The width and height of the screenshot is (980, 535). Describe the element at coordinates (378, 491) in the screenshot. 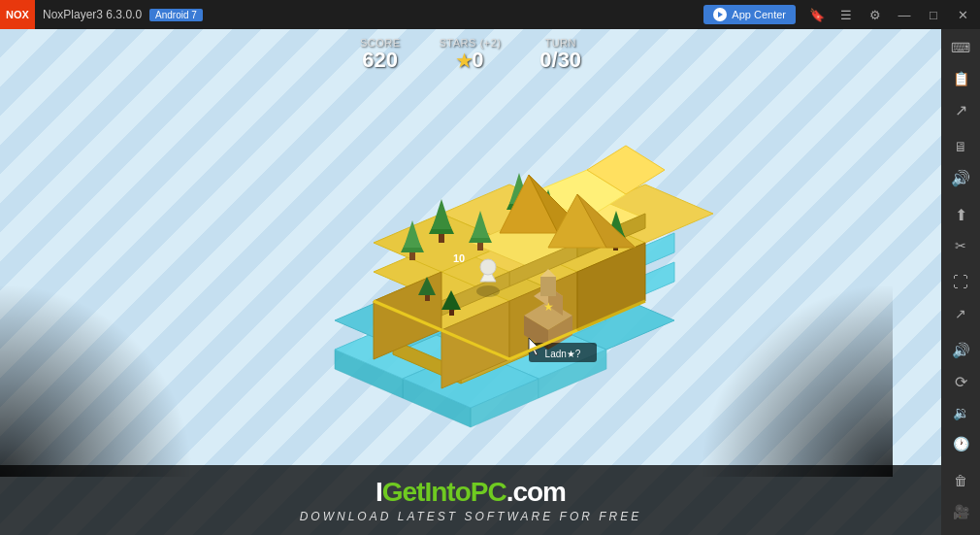

I see `watermark-i: I` at that location.